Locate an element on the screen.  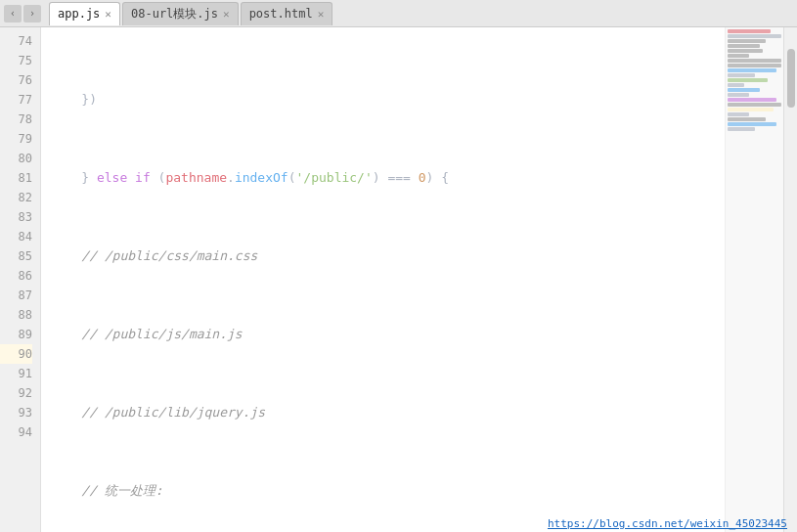
code-line-76: // /public/css/main.css is located at coordinates (387, 256).